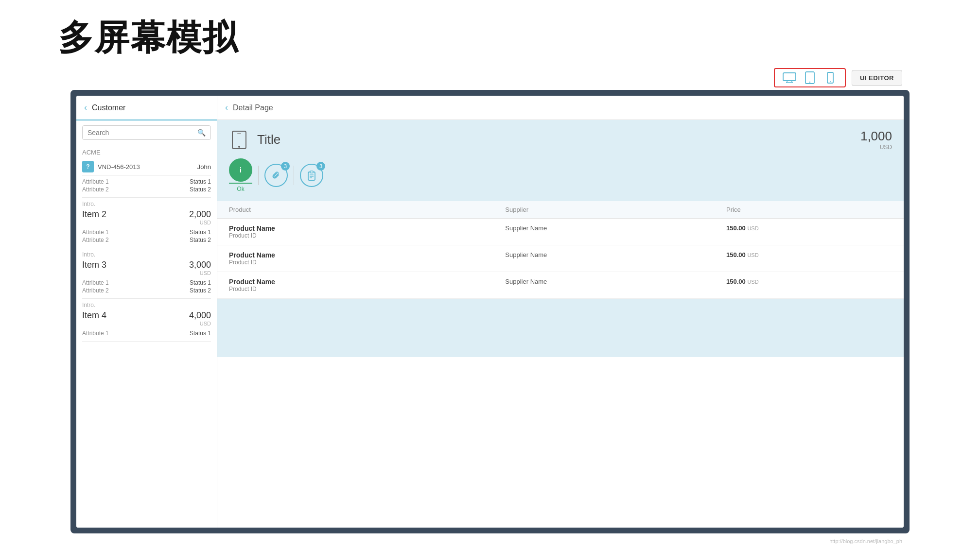 The height and width of the screenshot is (548, 980). Describe the element at coordinates (200, 268) in the screenshot. I see `item-3-amount-block: 3,000 USD` at that location.